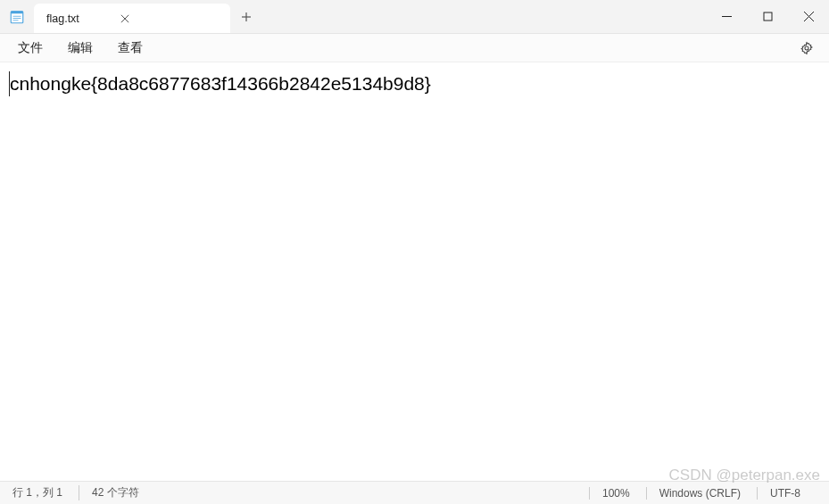  What do you see at coordinates (125, 19) in the screenshot?
I see `close-tab-icon` at bounding box center [125, 19].